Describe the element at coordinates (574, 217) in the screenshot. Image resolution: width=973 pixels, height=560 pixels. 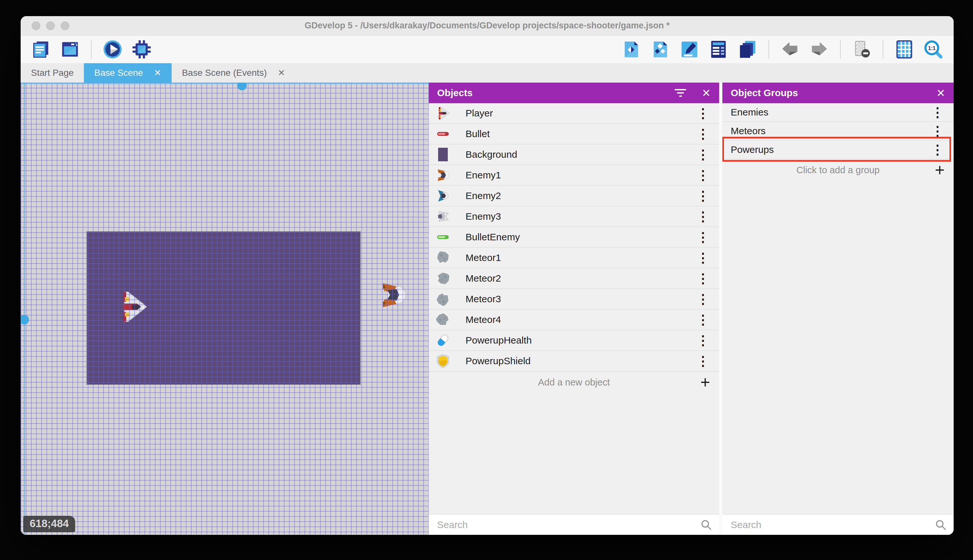
I see `object-row-enemy3: Enemy3 ⋮` at that location.